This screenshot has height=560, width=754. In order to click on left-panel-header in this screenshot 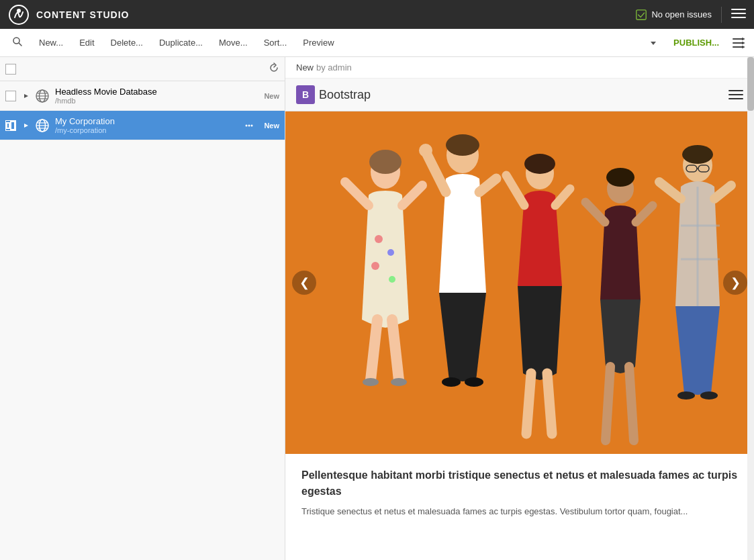, I will do `click(142, 69)`.